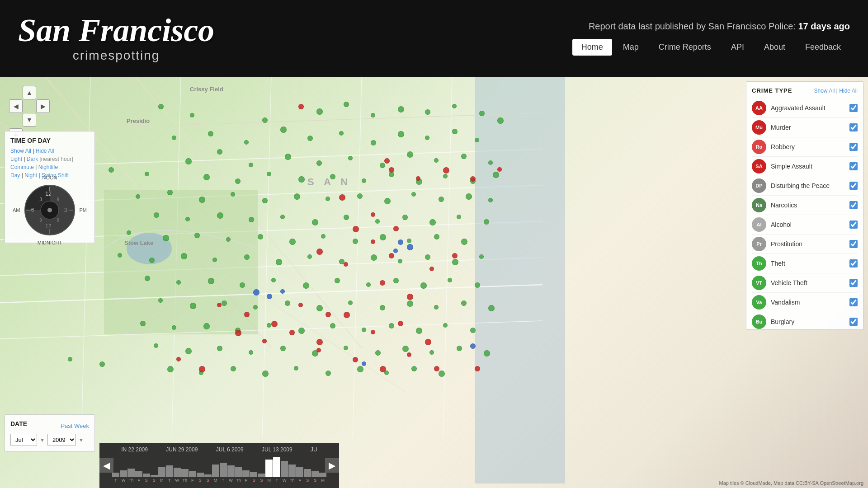  Describe the element at coordinates (854, 302) in the screenshot. I see `crime-checkbox-va` at that location.